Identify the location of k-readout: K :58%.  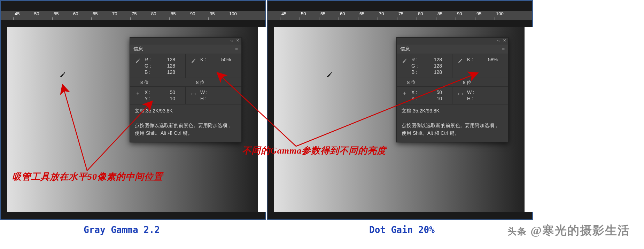
(480, 66).